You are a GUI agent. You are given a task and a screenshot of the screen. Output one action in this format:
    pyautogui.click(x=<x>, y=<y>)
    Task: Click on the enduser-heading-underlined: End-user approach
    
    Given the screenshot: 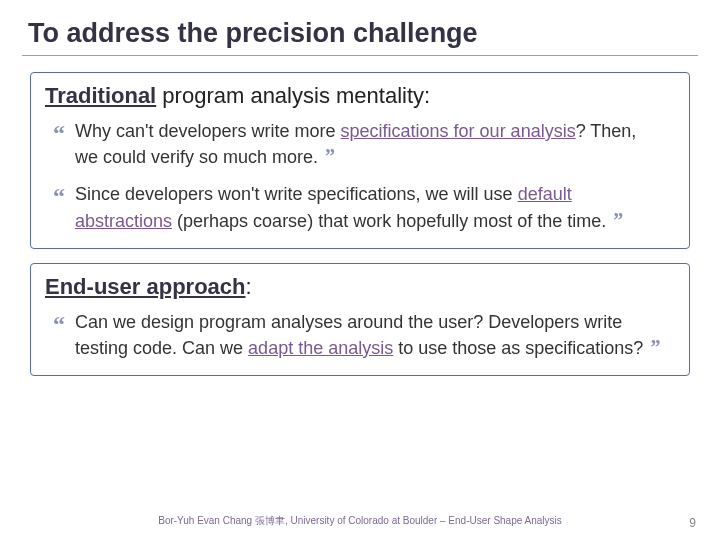 What is the action you would take?
    pyautogui.click(x=145, y=286)
    